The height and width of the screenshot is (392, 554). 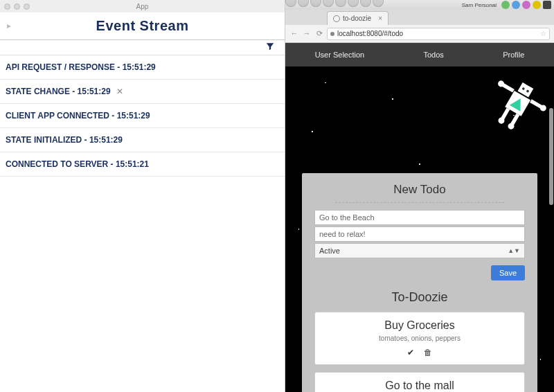 I want to click on event-row: CLIENT APP CONNECTED - 15:51:29, so click(x=143, y=116).